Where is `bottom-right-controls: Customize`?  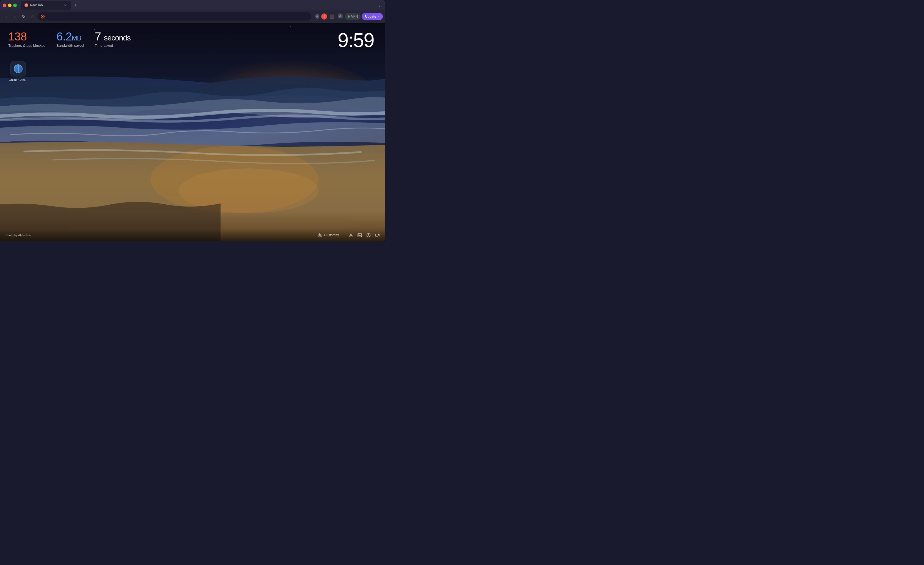
bottom-right-controls: Customize is located at coordinates (349, 235).